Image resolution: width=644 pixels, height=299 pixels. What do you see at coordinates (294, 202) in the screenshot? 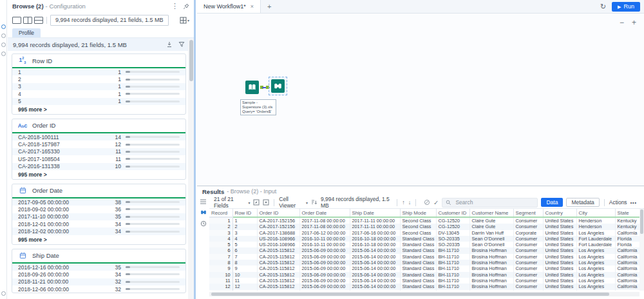
I see `cell-viewer-dropdown: Cell Viewer▾` at bounding box center [294, 202].